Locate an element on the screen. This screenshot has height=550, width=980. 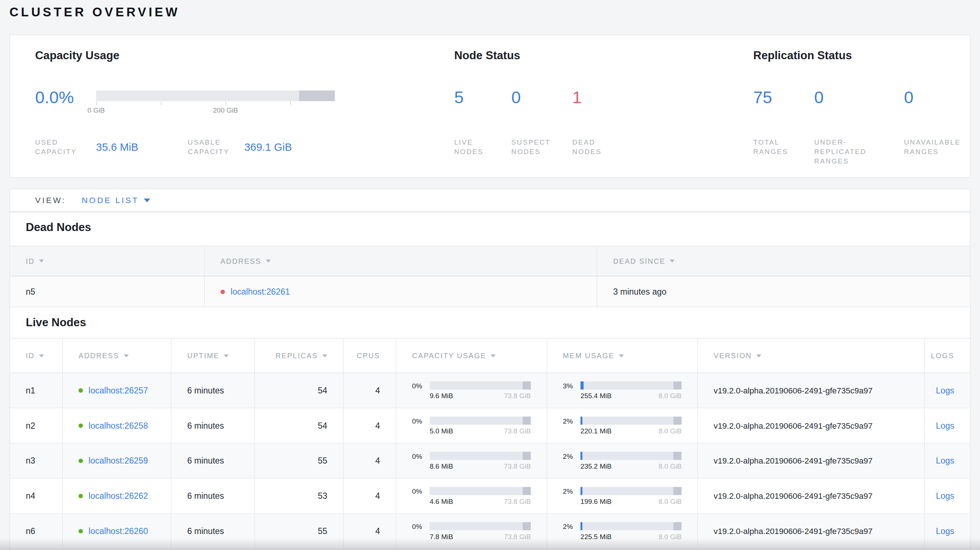
node-id-cell: n4 is located at coordinates (37, 496).